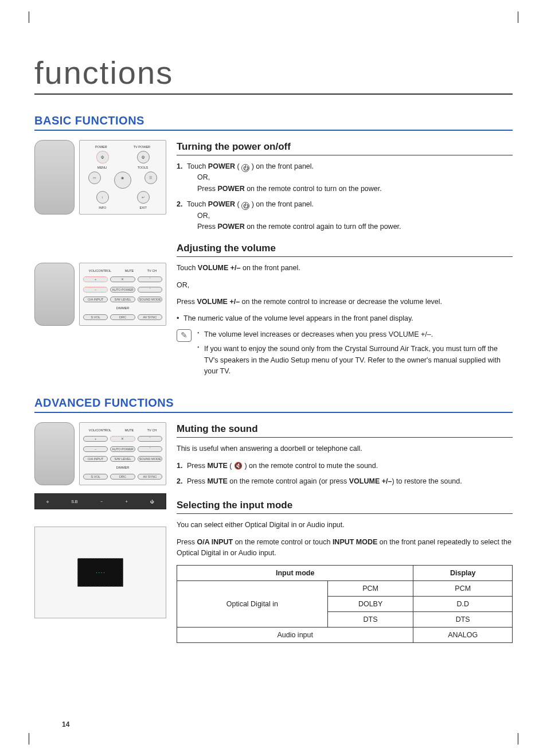 The width and height of the screenshot is (547, 756). I want to click on cell-pcm-disp: PCM, so click(463, 589).